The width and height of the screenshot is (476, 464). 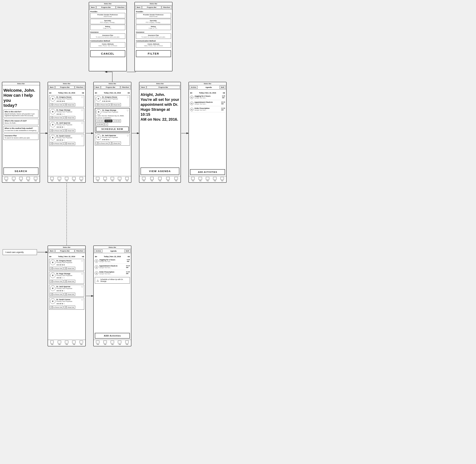 What do you see at coordinates (67, 114) in the screenshot?
I see `doctor-card-1: ✕ Dr. Hugo Strange Primary Care Physicia…` at bounding box center [67, 114].